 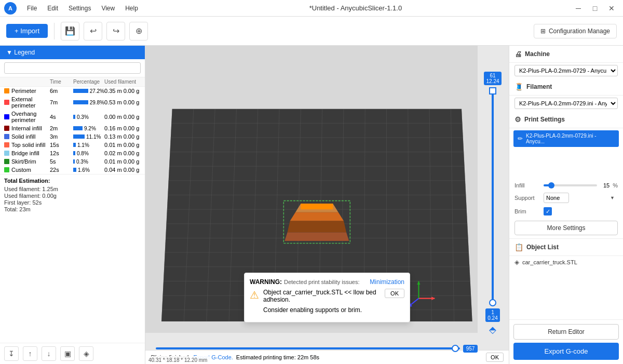 What do you see at coordinates (495, 357) in the screenshot?
I see `slicing-ok-button: OK` at bounding box center [495, 357].